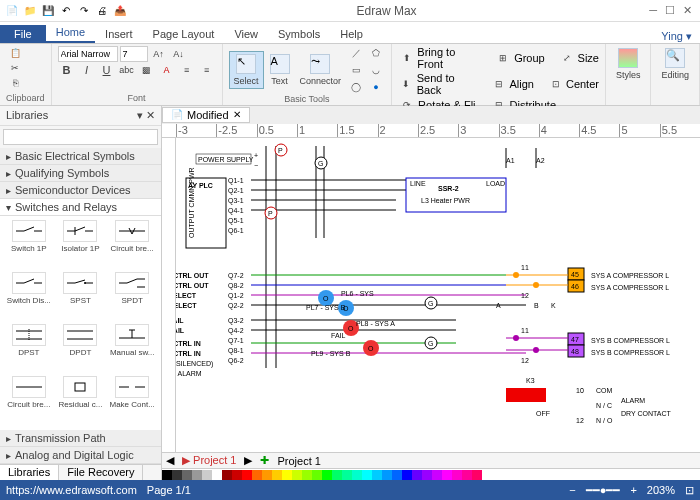 This screenshot has height=500, width=700. What do you see at coordinates (87, 70) in the screenshot?
I see `italic-icon: I` at bounding box center [87, 70].